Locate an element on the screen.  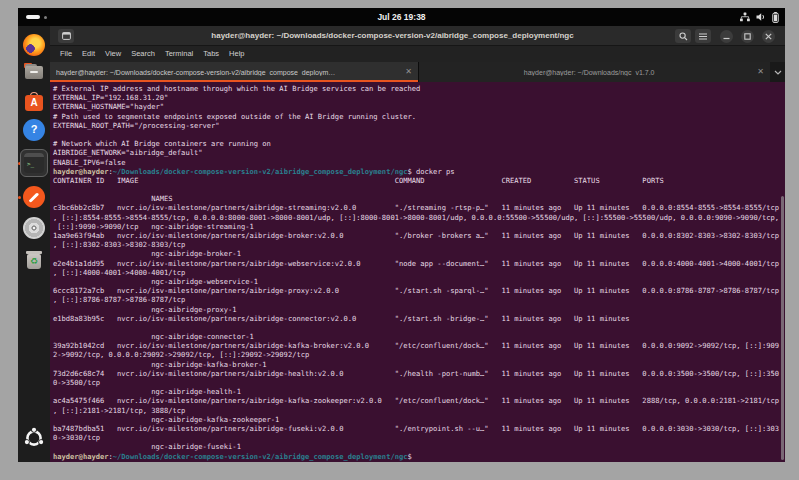
dock-item-pen-app is located at coordinates (34, 197).